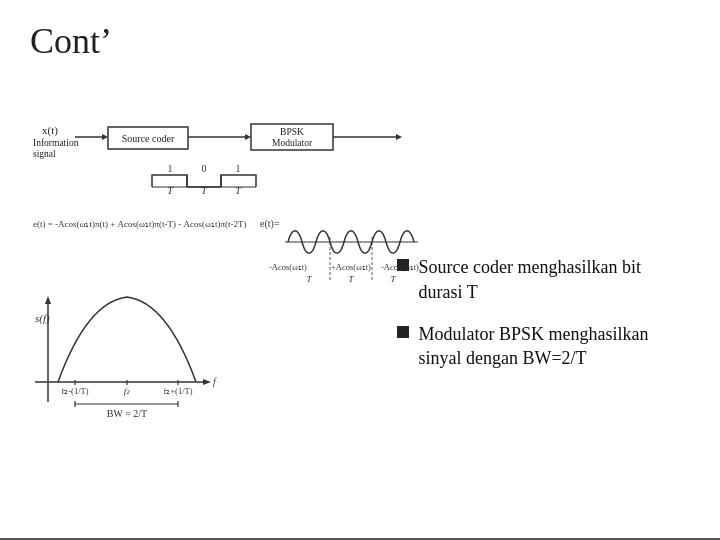 This screenshot has height=540, width=720. Describe the element at coordinates (74, 391) in the screenshot. I see `svg-text: f₂-(1/T)` at that location.